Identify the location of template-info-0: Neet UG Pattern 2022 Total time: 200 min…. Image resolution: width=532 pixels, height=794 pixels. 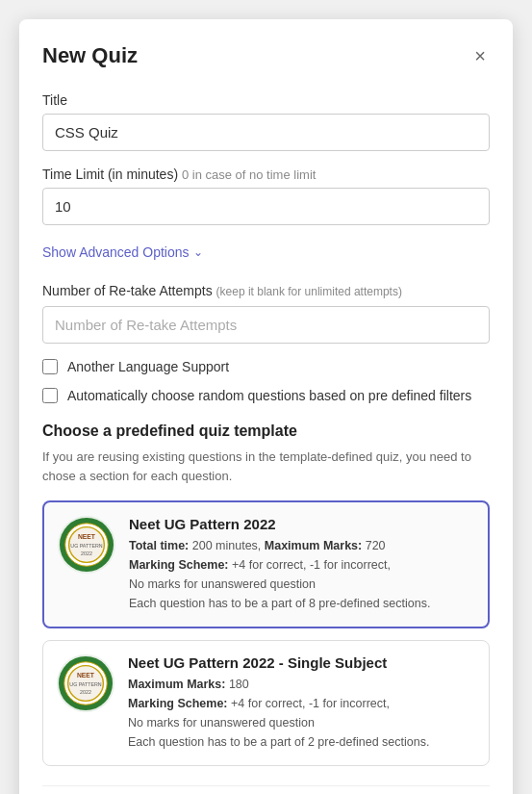
(302, 564).